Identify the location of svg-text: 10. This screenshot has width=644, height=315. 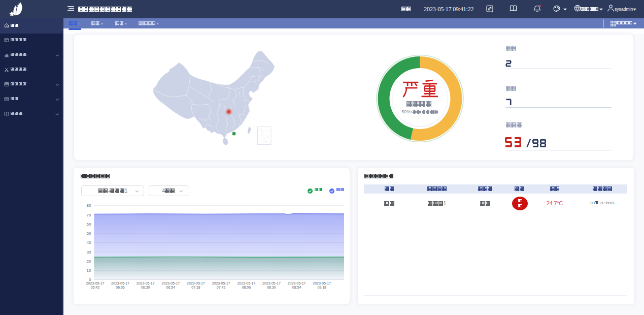
(89, 270).